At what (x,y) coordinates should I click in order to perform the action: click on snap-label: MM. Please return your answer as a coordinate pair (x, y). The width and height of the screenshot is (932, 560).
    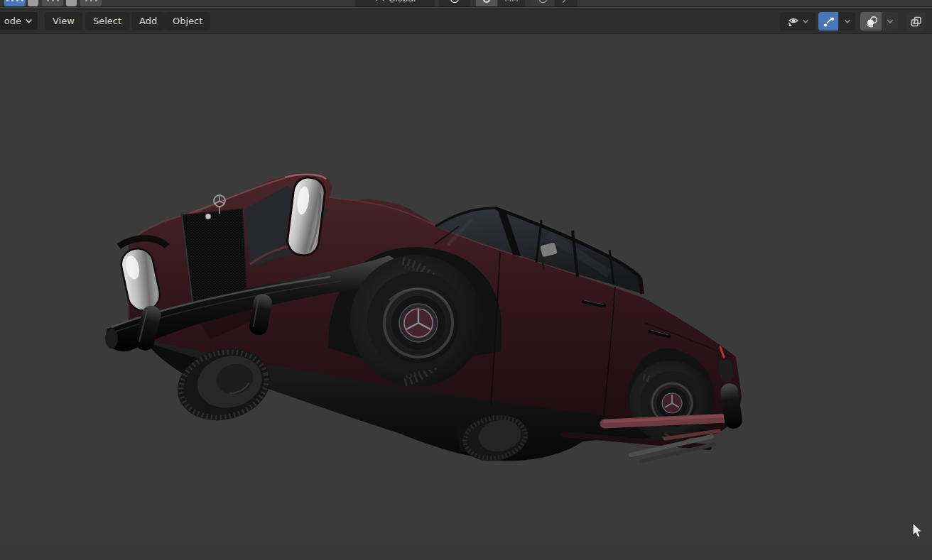
    Looking at the image, I should click on (511, 1).